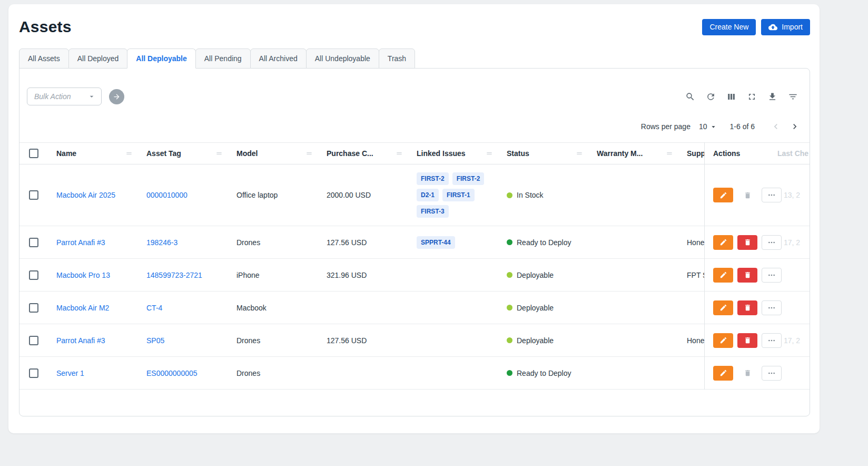 This screenshot has width=868, height=466. Describe the element at coordinates (162, 242) in the screenshot. I see `asset-tag-link: 198246-3` at that location.